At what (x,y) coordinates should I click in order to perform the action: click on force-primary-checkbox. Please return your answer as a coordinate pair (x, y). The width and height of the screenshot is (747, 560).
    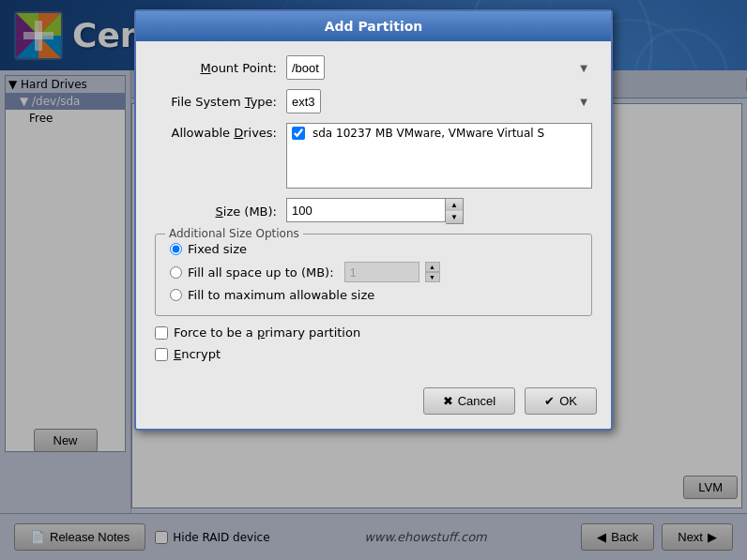
    Looking at the image, I should click on (161, 333).